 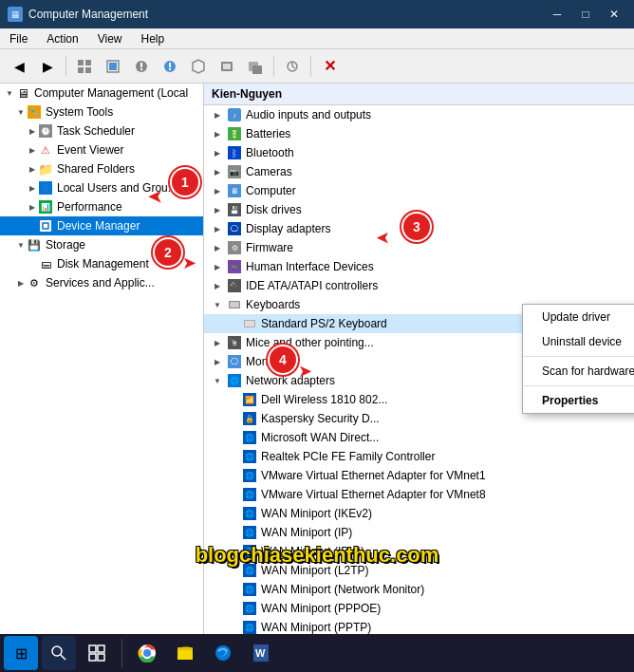 I want to click on search-button, so click(x=59, y=653).